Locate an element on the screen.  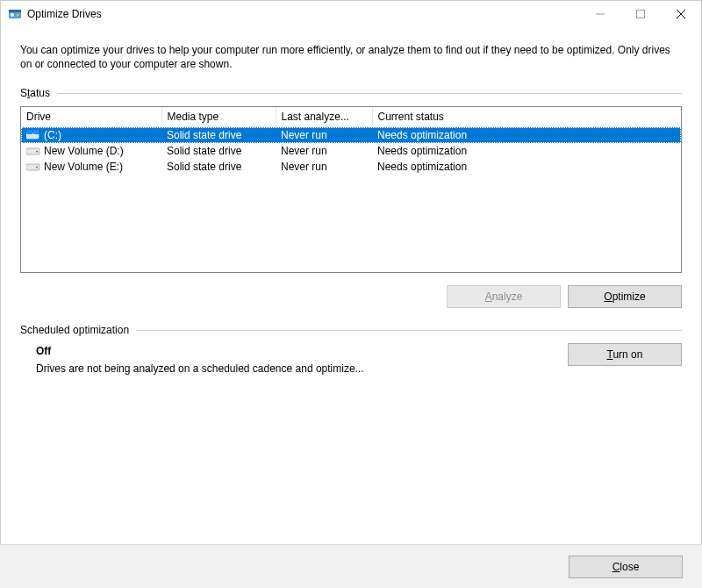
sched-section-label: Scheduled optimization is located at coordinates (351, 330).